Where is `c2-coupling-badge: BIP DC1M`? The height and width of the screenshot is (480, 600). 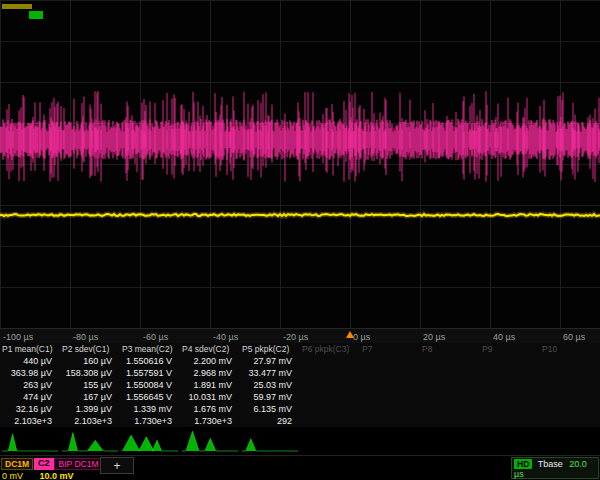 c2-coupling-badge: BIP DC1M is located at coordinates (79, 464).